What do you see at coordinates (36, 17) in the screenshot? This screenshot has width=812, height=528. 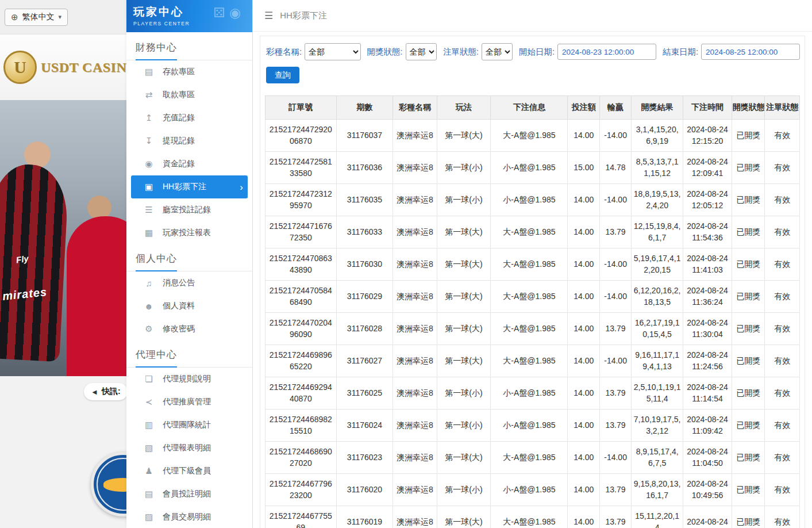 I see `language-selector: ⊕ 繁体中文 ▾` at bounding box center [36, 17].